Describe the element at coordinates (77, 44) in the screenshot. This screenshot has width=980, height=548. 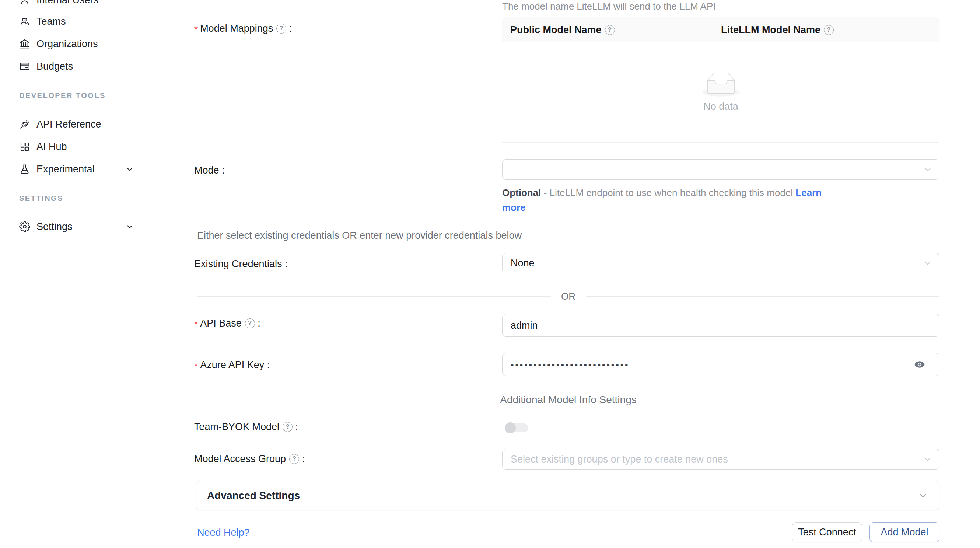
I see `sidebar-item-organizations: Organizations` at that location.